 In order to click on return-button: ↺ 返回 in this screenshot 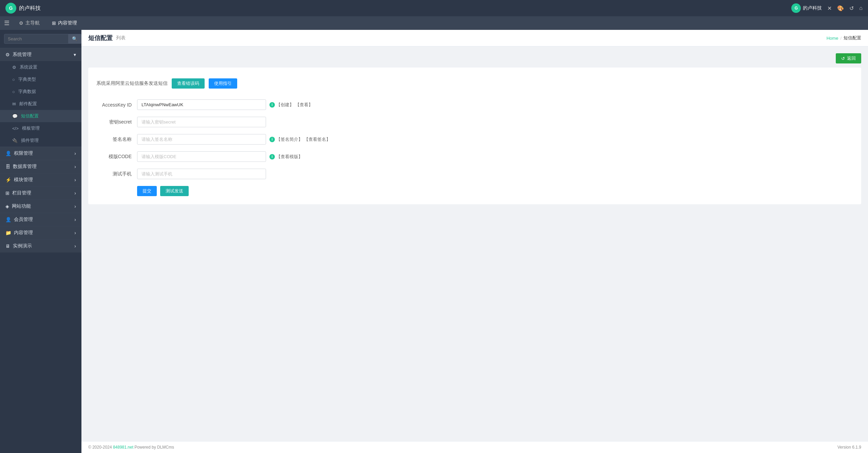, I will do `click(848, 58)`.